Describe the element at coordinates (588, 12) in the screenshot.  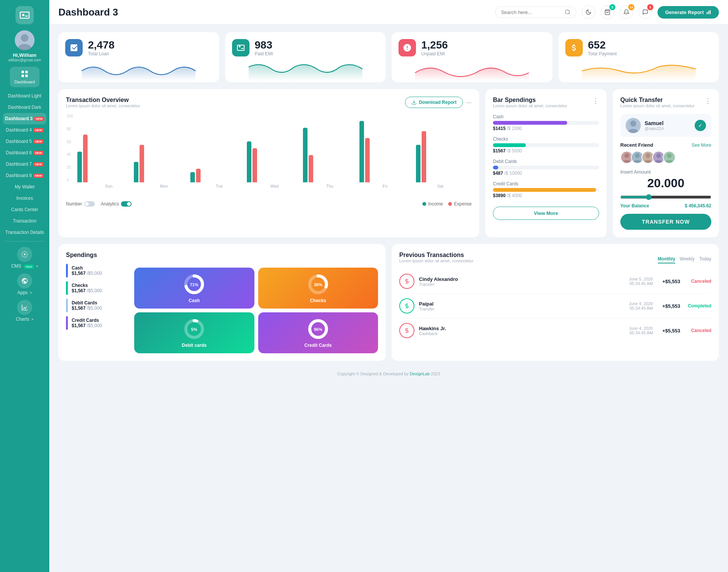
I see `moon-button` at that location.